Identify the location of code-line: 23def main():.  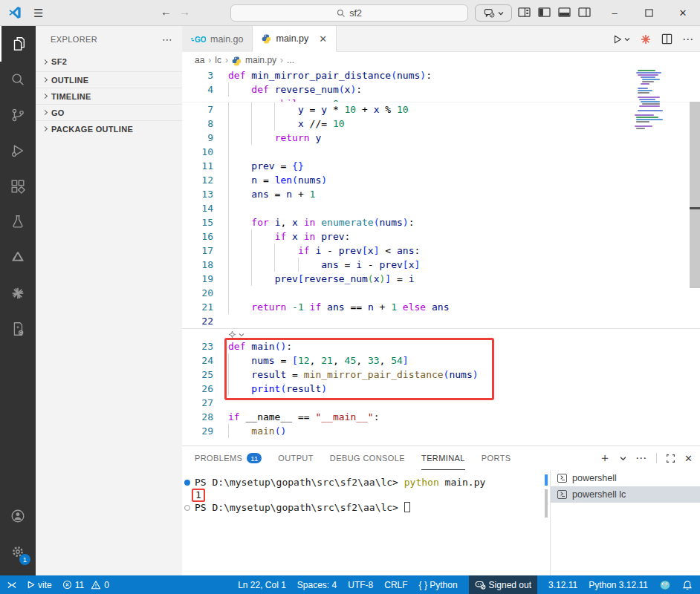
(441, 346).